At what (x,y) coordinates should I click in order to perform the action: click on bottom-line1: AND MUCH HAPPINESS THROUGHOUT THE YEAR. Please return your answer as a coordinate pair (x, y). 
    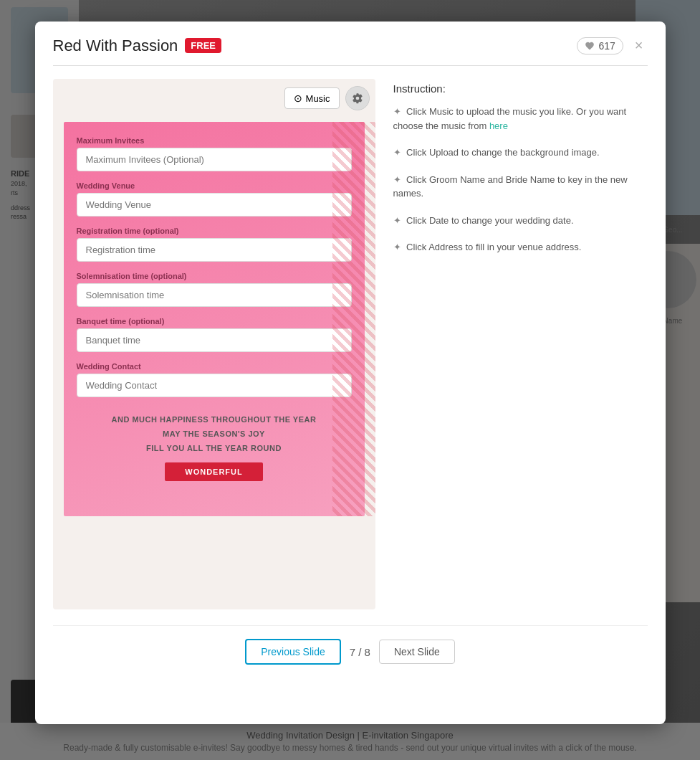
    Looking at the image, I should click on (214, 420).